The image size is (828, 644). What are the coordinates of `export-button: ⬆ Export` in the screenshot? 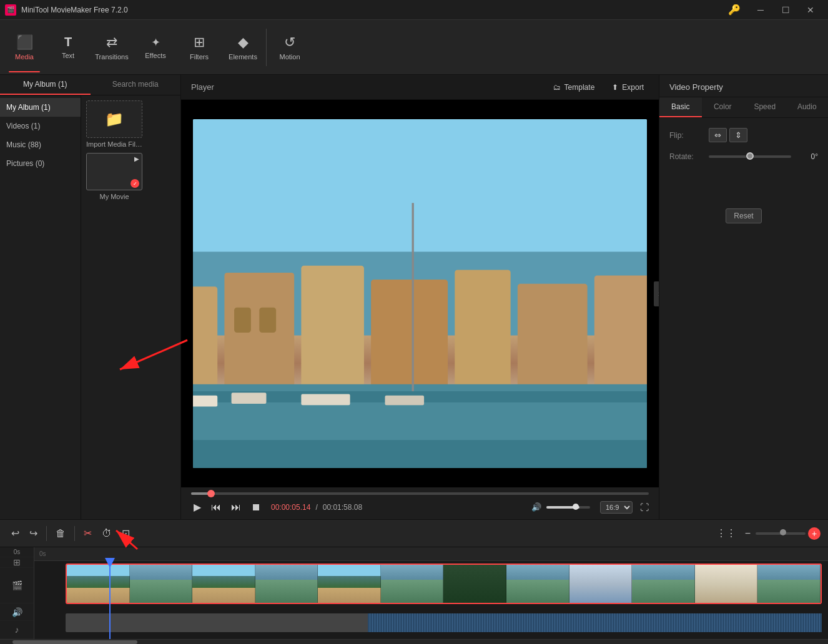 It's located at (628, 87).